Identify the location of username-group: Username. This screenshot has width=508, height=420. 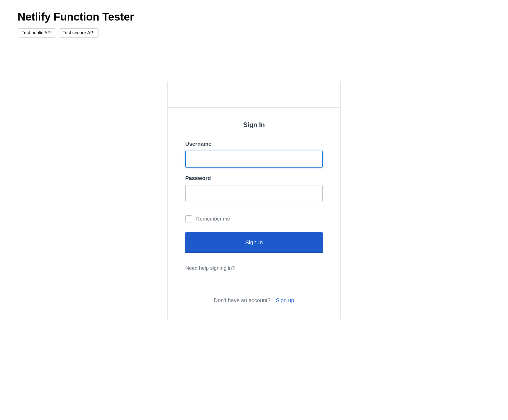
(254, 154).